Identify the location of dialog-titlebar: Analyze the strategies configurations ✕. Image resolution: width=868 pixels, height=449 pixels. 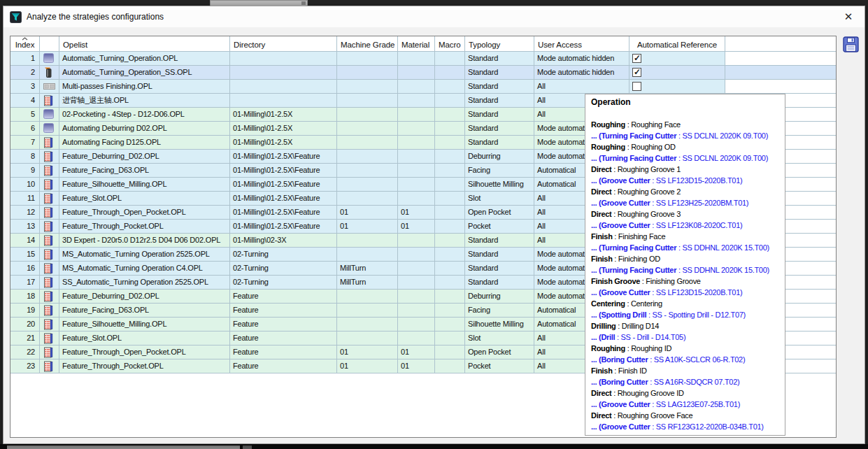
(434, 17).